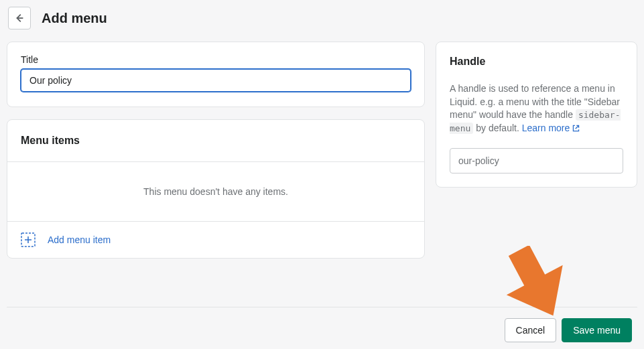  I want to click on title-card: Title, so click(216, 74).